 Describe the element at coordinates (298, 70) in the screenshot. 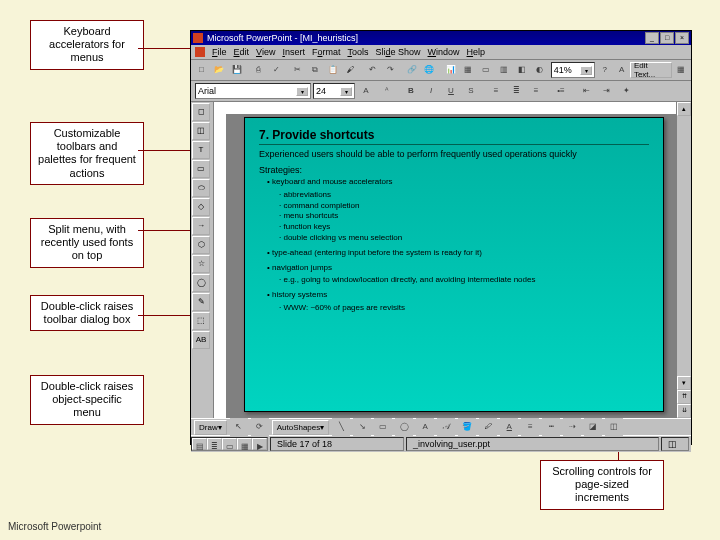

I see `cut-button: ✂` at that location.